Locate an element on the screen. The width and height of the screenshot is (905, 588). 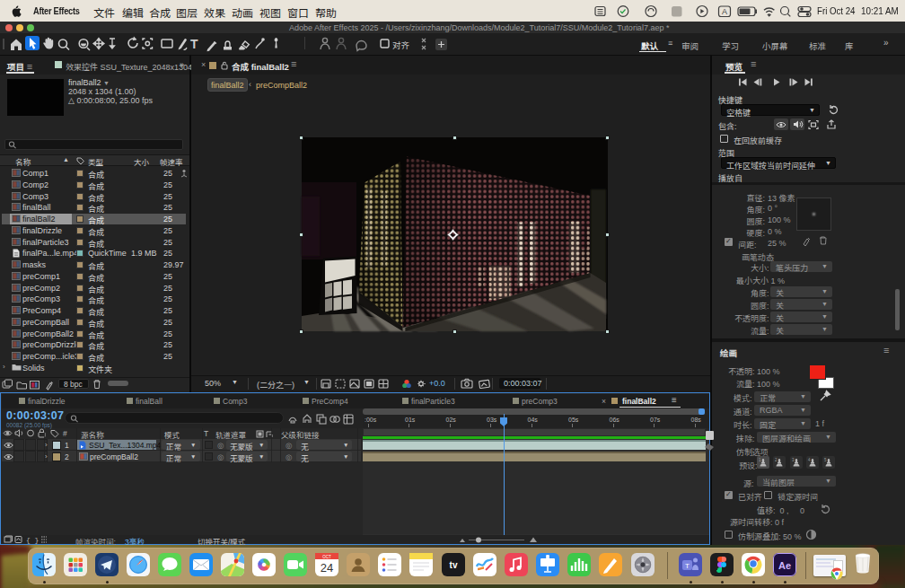
svg-text: 1 is located at coordinates (760, 460).